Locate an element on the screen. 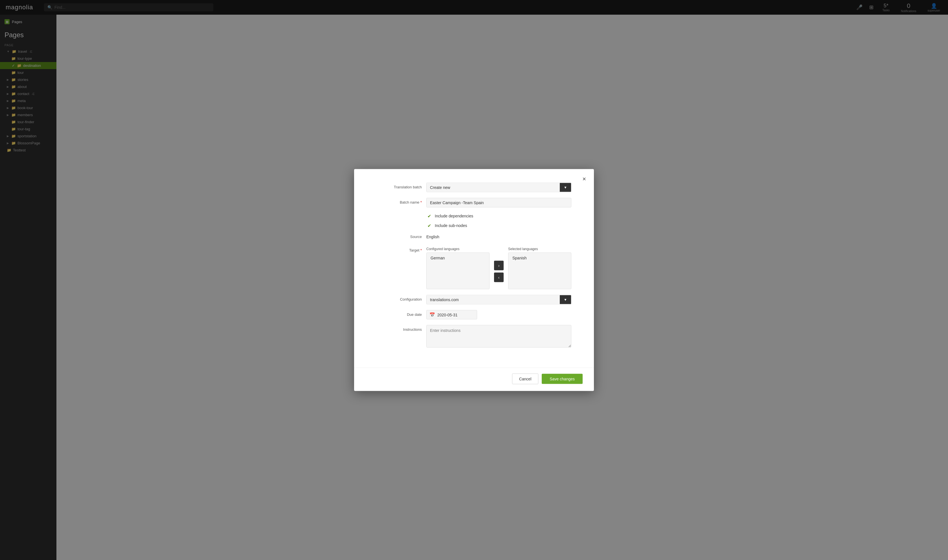  due-date-label: Due date is located at coordinates (399, 313).